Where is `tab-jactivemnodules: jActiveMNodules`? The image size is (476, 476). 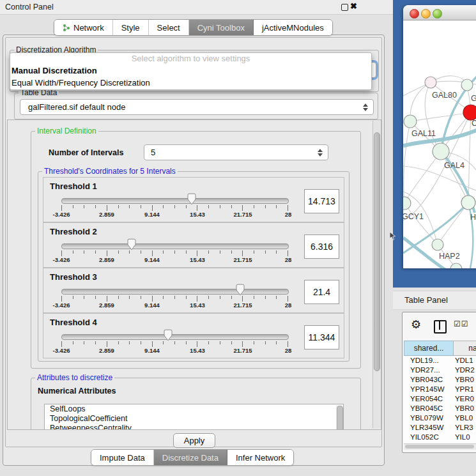 tab-jactivemnodules: jActiveMNodules is located at coordinates (293, 27).